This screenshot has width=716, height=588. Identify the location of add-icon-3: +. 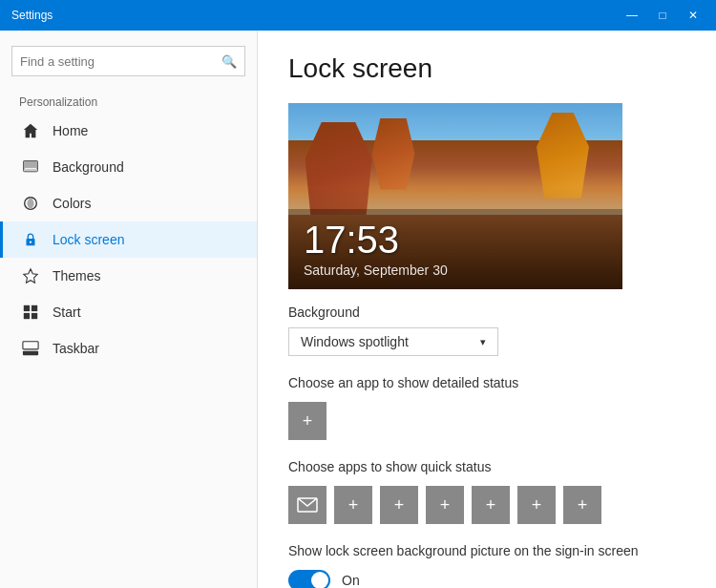
(445, 506).